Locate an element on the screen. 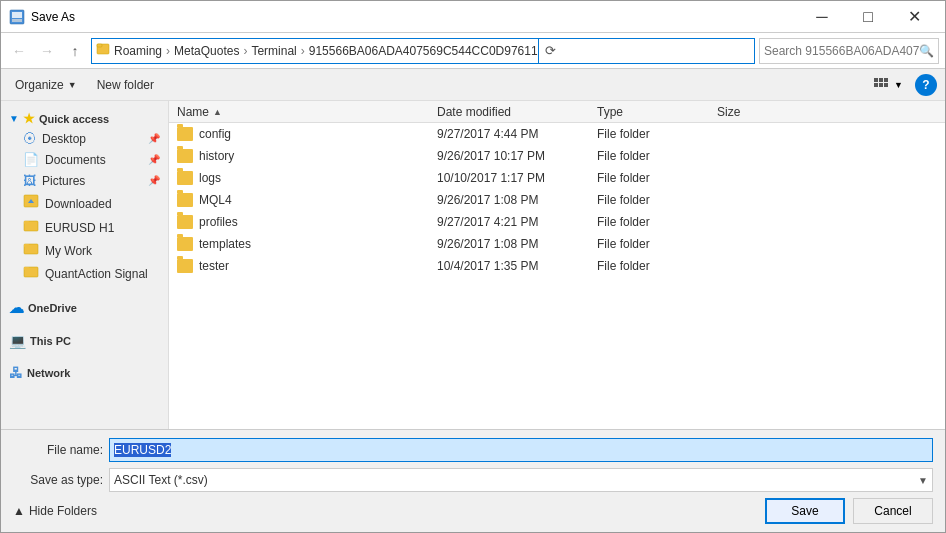 This screenshot has width=946, height=533. col-size-label: Size is located at coordinates (728, 112).